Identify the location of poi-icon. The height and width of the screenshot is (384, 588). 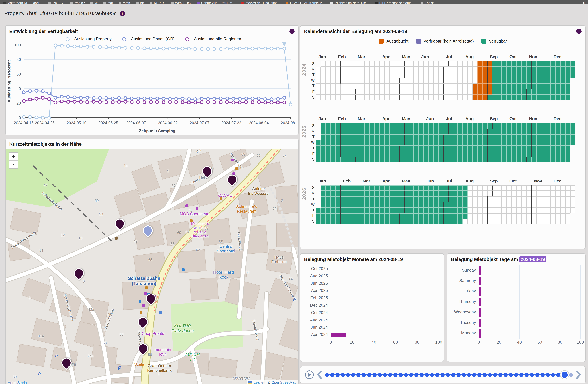
(140, 302).